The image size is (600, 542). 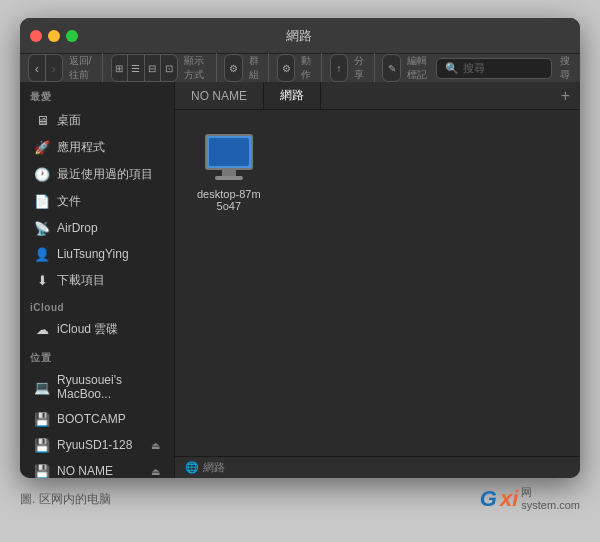 I want to click on sidebar-item-label: iCloud 雲碟, so click(x=88, y=330).